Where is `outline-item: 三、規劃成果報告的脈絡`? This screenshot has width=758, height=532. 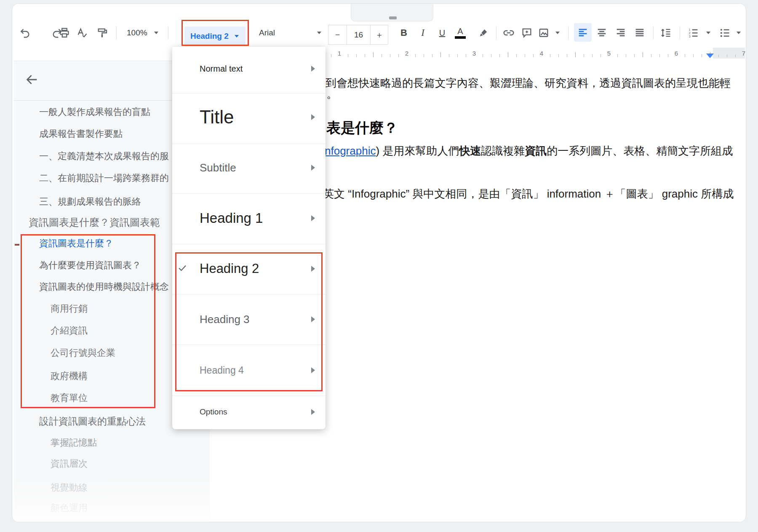 outline-item: 三、規劃成果報告的脈絡 is located at coordinates (90, 202).